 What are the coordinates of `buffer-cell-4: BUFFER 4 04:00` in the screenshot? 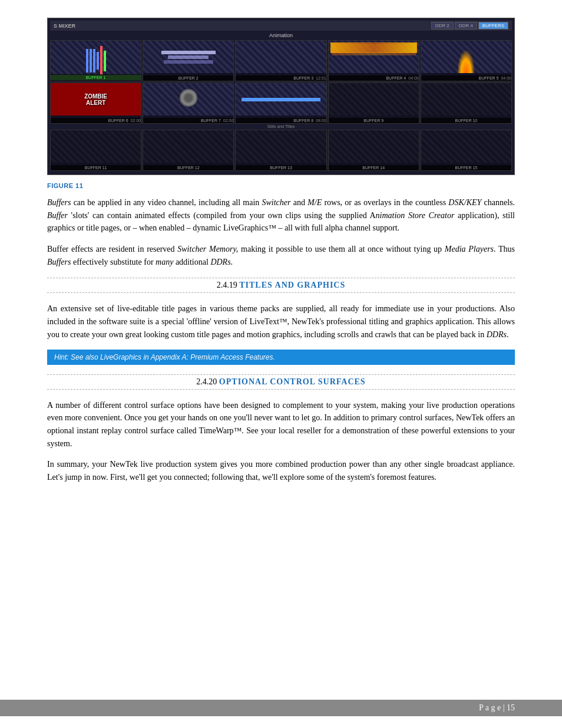 It's located at (373, 61).